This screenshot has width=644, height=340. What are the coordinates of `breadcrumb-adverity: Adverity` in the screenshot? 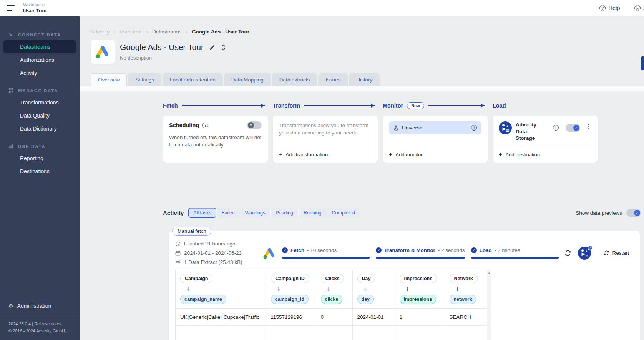 It's located at (100, 32).